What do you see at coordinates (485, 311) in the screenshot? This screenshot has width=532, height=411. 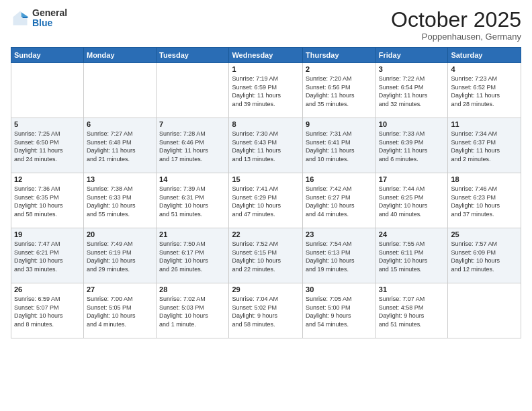 I see `day-cell-w4-d6` at bounding box center [485, 311].